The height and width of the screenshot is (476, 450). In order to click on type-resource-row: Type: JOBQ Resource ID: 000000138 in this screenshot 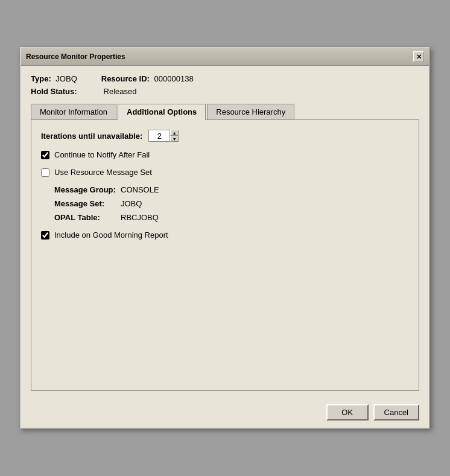, I will do `click(225, 78)`.